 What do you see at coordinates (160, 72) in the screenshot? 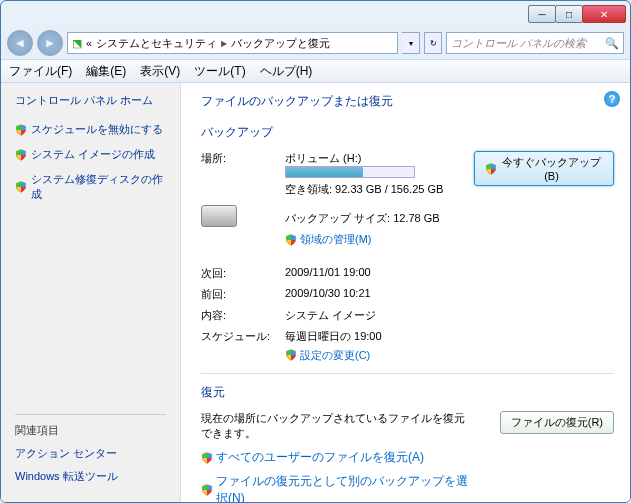
I see `menu-view: 表示(V)` at bounding box center [160, 72].